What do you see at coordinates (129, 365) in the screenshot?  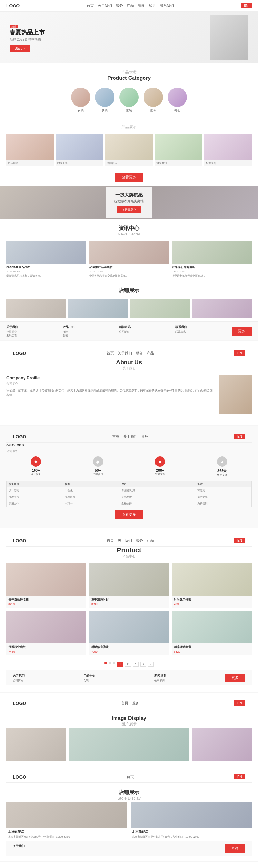 I see `about-header: About Us 关于我们` at bounding box center [129, 365].